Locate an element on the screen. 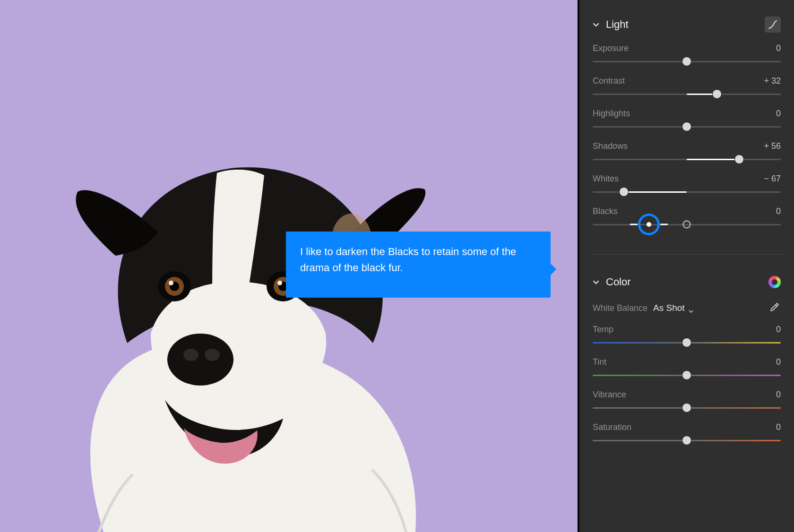  white-balance-value: As Shot is located at coordinates (669, 308).